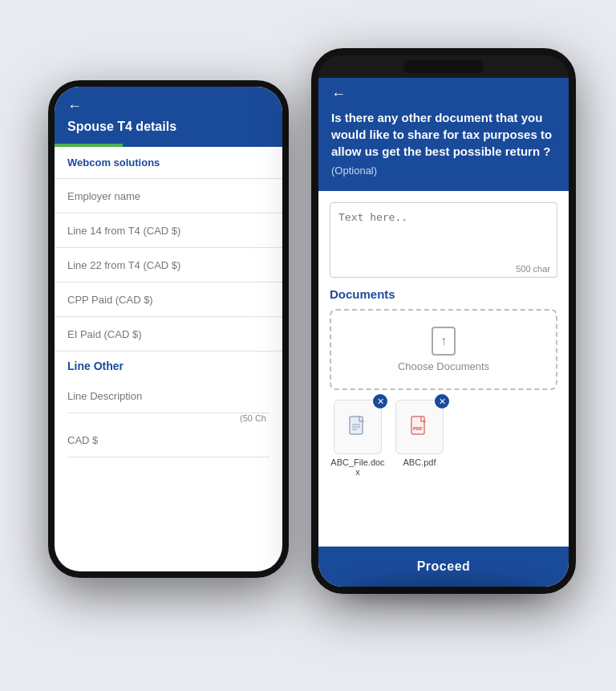  What do you see at coordinates (168, 106) in the screenshot?
I see `back-arrow-back: ←` at bounding box center [168, 106].